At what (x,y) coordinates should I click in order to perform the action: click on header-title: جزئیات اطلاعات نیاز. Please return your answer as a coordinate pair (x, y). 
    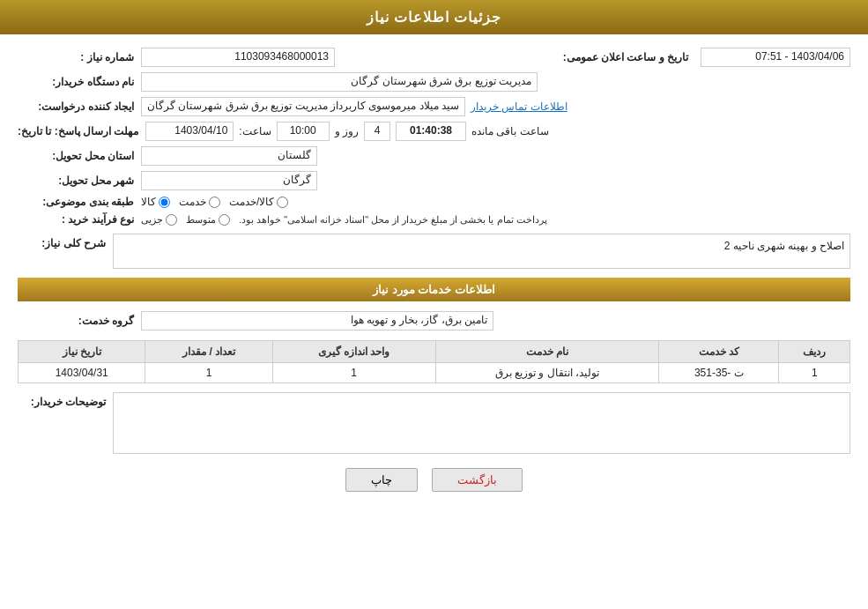
    Looking at the image, I should click on (434, 18).